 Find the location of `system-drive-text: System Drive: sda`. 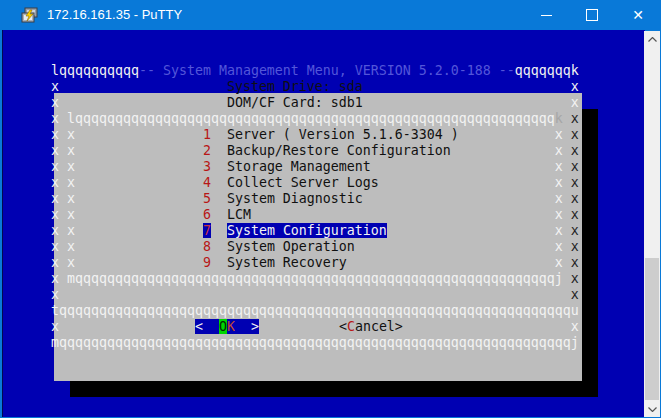

system-drive-text: System Drive: sda is located at coordinates (211, 86).